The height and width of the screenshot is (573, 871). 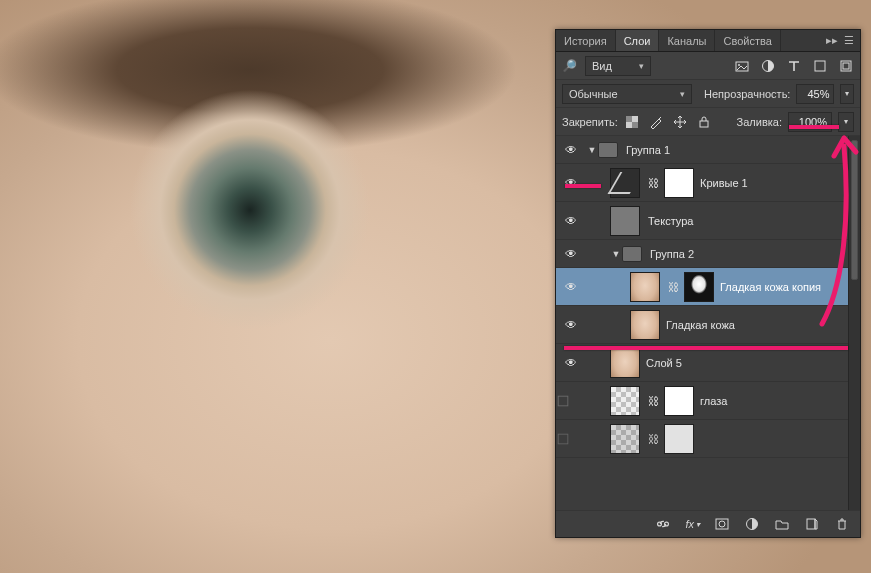 I want to click on fill-value: 100%, so click(x=813, y=122).